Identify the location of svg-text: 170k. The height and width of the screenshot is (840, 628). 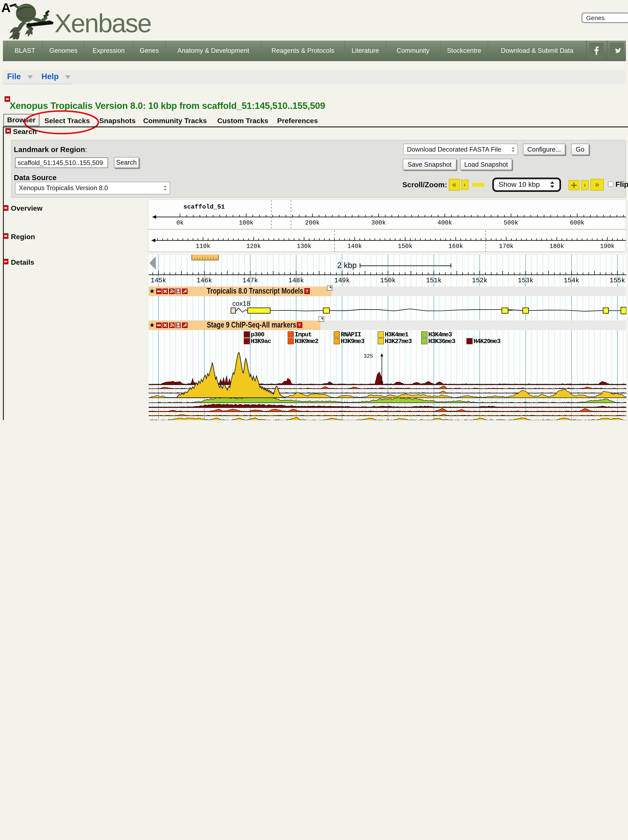
(507, 246).